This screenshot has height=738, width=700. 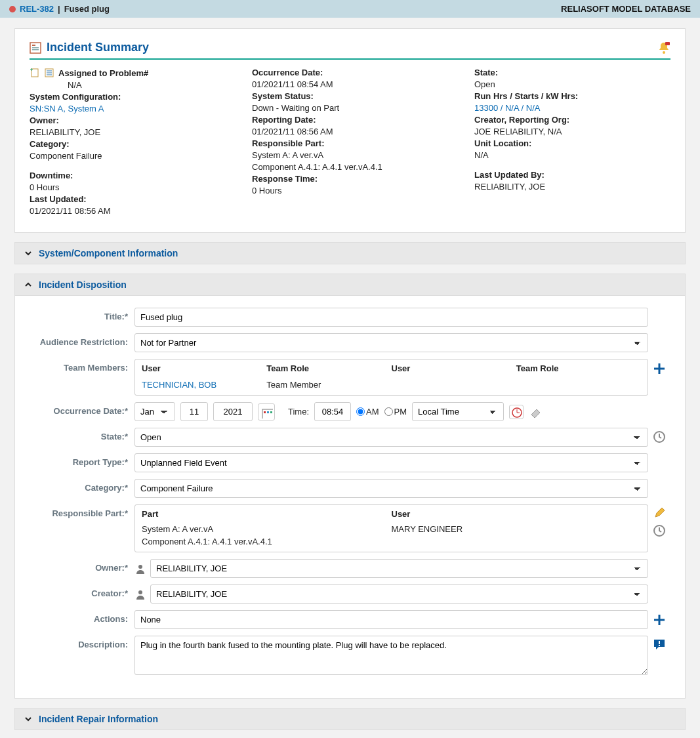 What do you see at coordinates (12, 9) in the screenshot?
I see `status-dot-icon` at bounding box center [12, 9].